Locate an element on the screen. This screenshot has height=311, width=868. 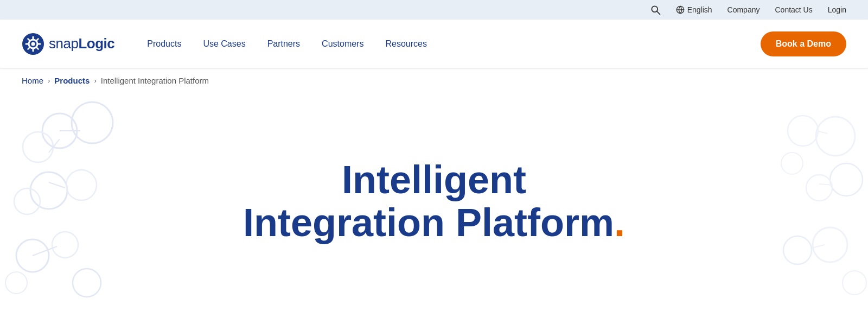
globe-icon is located at coordinates (680, 10).